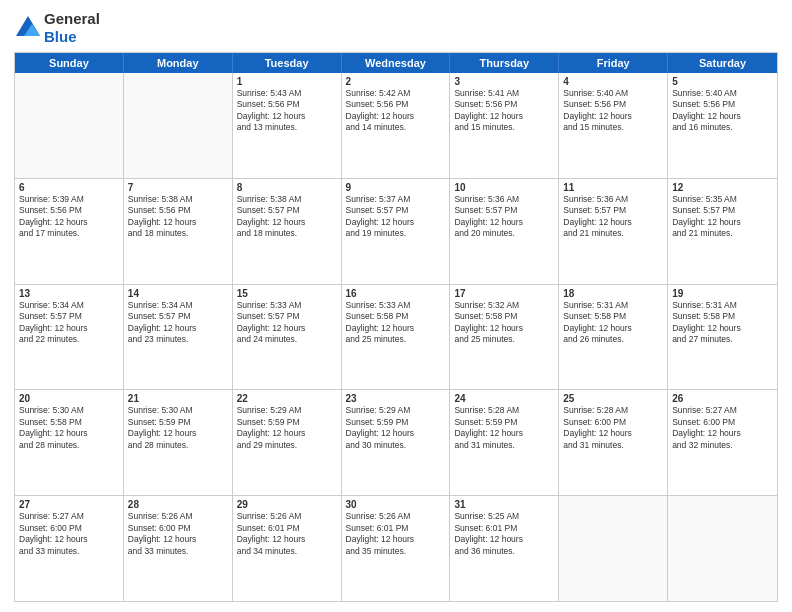  I want to click on day-number: 28, so click(178, 504).